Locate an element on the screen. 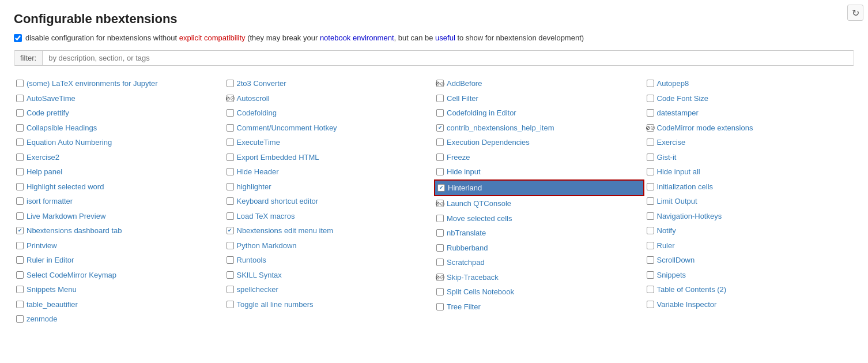 The height and width of the screenshot is (363, 868). checkbox-initialization-cells is located at coordinates (650, 187).